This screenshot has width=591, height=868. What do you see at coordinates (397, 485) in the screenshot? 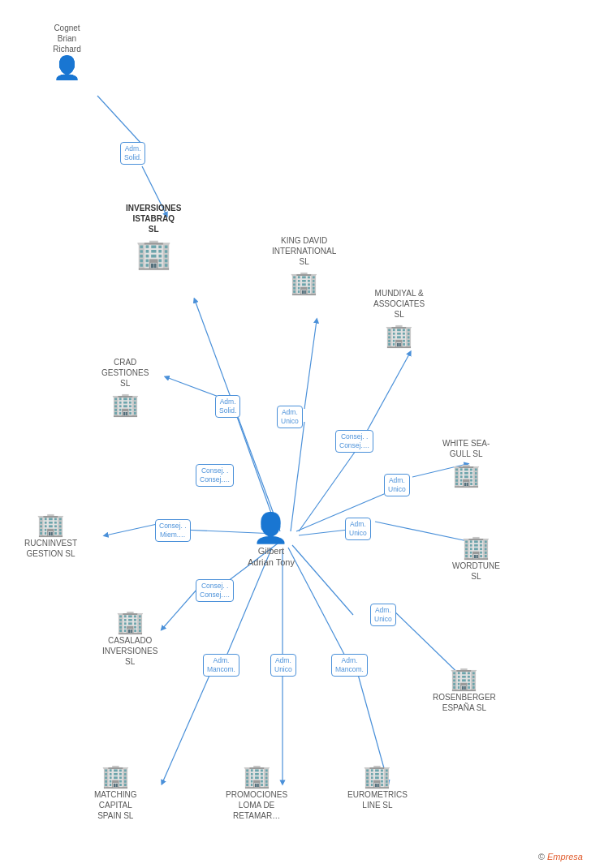
I see `badge-adm-unico-2: Adm.Unico` at bounding box center [397, 485].